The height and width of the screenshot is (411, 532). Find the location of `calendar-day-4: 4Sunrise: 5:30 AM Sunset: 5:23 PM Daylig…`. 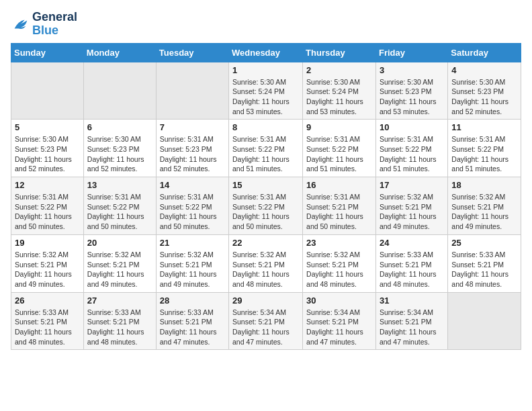

calendar-day-4: 4Sunrise: 5:30 AM Sunset: 5:23 PM Daylig… is located at coordinates (485, 91).